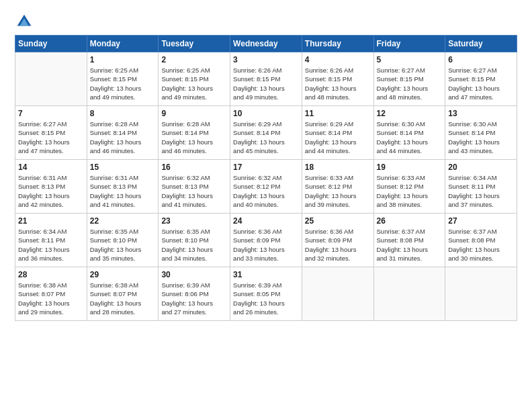  I want to click on calendar-cell: 9Sunrise: 6:28 AMSunset: 8:14 PMDaylight…, so click(195, 133).